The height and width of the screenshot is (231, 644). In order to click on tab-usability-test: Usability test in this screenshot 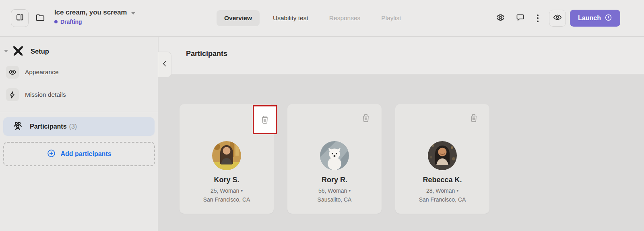, I will do `click(291, 18)`.